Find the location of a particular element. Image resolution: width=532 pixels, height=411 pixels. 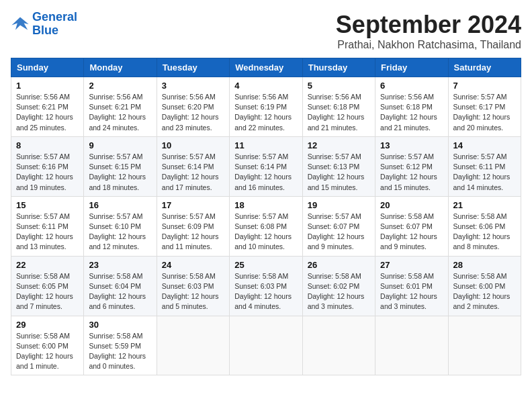

day-number: 27 is located at coordinates (411, 265).